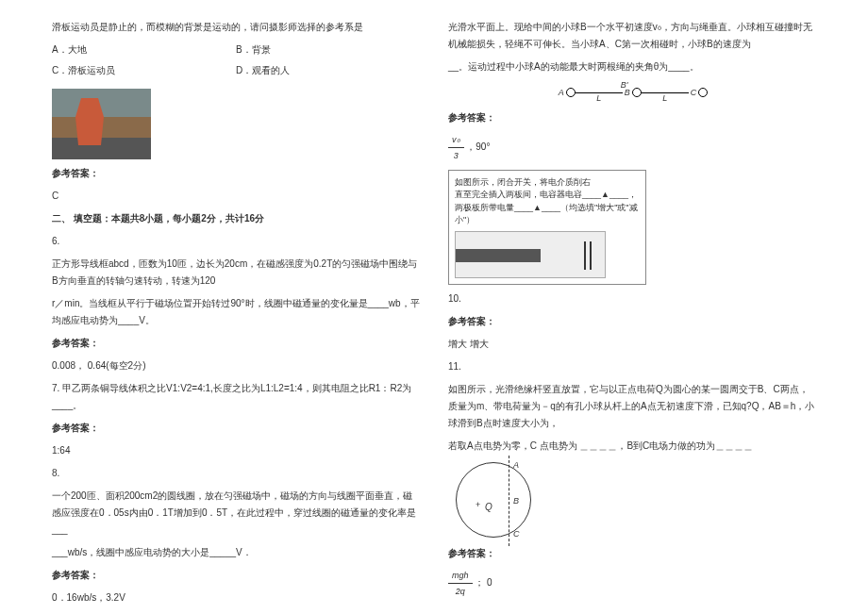  I want to click on label-pc: C, so click(517, 534).